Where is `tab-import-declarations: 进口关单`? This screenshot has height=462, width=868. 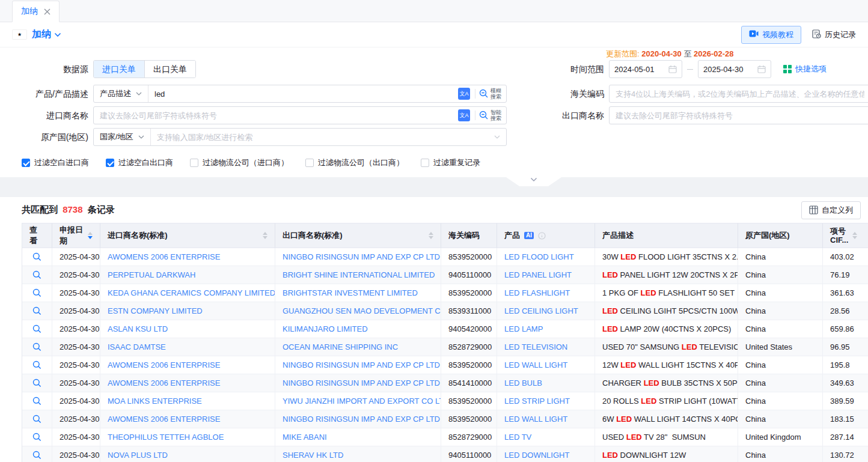 tab-import-declarations: 进口关单 is located at coordinates (119, 69).